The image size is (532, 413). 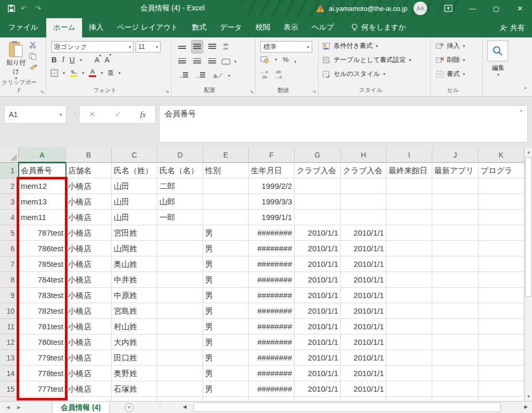 What do you see at coordinates (272, 358) in the screenshot?
I see `cell-F13: ########` at bounding box center [272, 358].